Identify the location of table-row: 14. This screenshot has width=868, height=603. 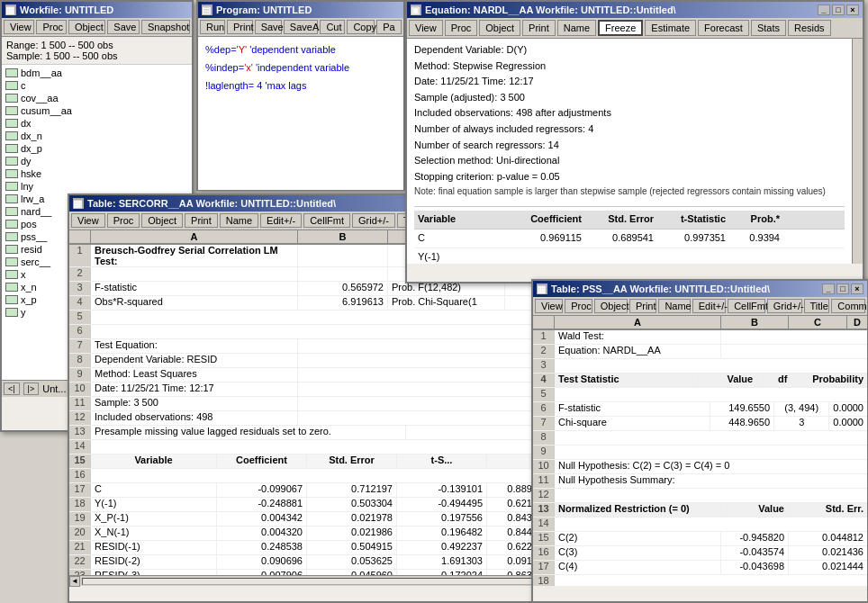
(701, 525).